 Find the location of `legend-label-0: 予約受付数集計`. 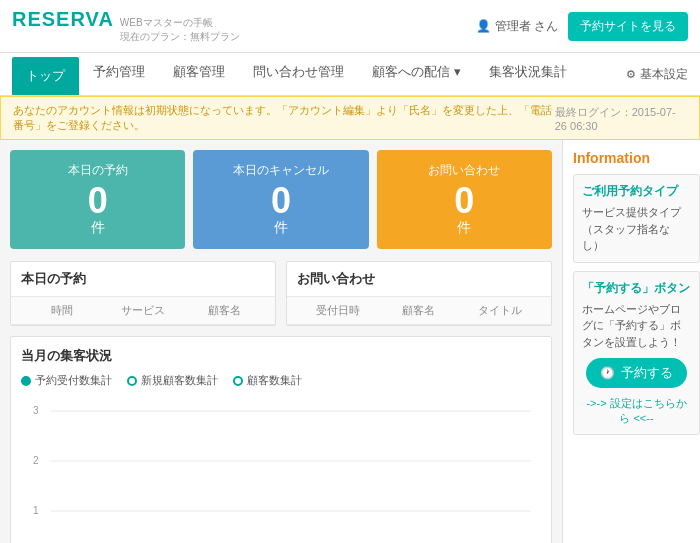

legend-label-0: 予約受付数集計 is located at coordinates (74, 380).